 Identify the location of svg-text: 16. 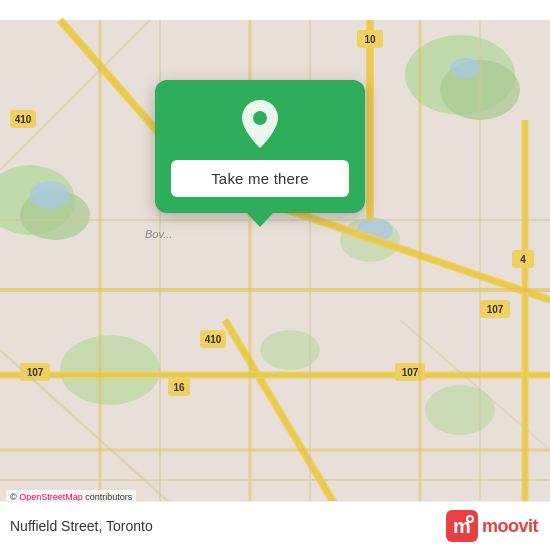
(179, 388).